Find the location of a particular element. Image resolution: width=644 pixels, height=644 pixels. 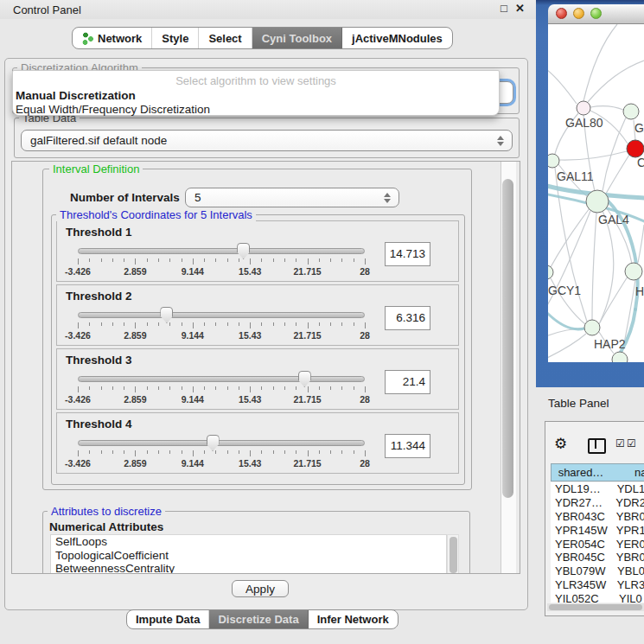

bottom-tab-impute-data: Impute Data is located at coordinates (168, 619).